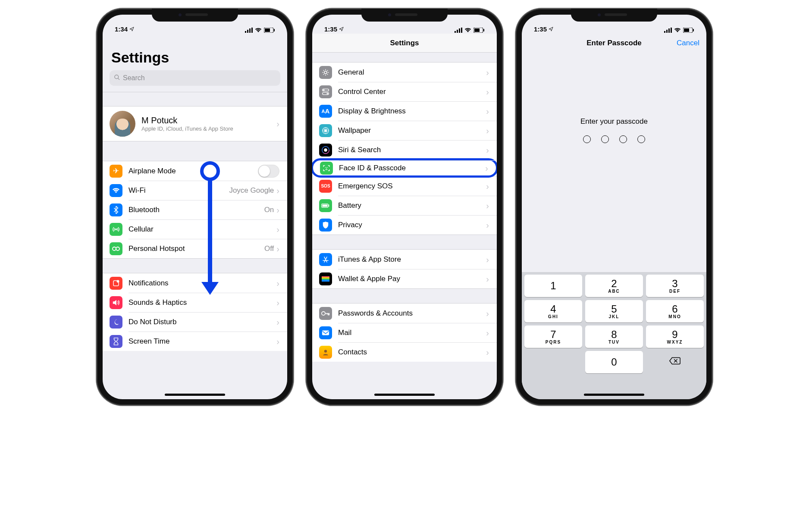  What do you see at coordinates (614, 43) in the screenshot?
I see `nav-title: Enter Passcode` at bounding box center [614, 43].